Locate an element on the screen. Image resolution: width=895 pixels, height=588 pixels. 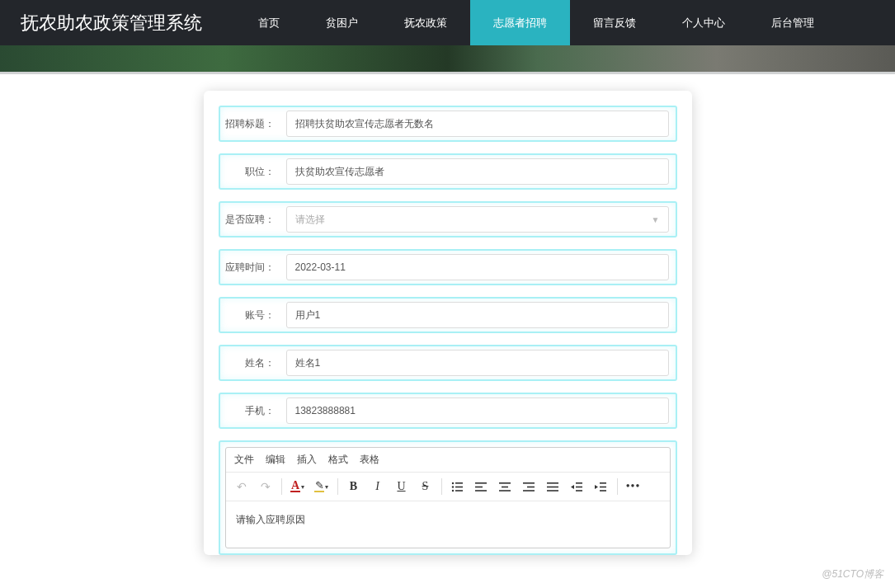
italic-icon: I is located at coordinates (378, 487).